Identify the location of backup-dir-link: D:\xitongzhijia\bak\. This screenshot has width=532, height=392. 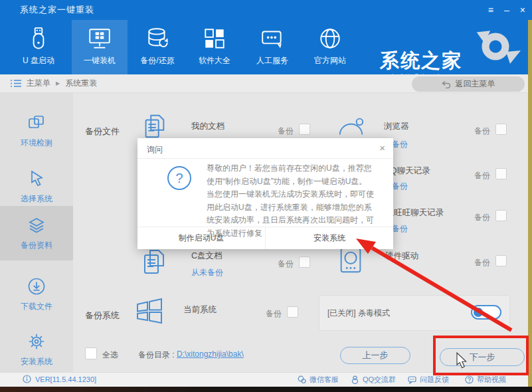
(210, 354).